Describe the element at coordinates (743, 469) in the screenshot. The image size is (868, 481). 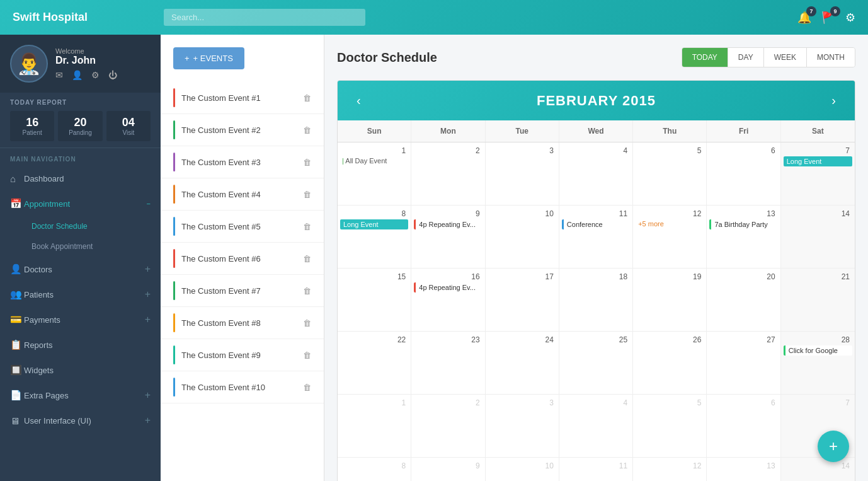
I see `cal-cell-mar13: 13` at that location.